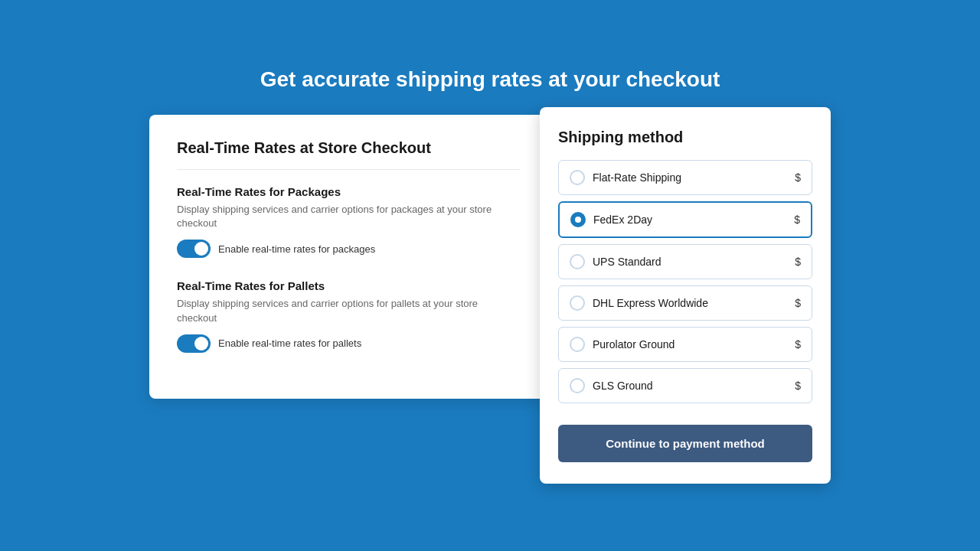 The image size is (980, 551). I want to click on option-name-fedex-2day: FedEx 2Day, so click(623, 220).